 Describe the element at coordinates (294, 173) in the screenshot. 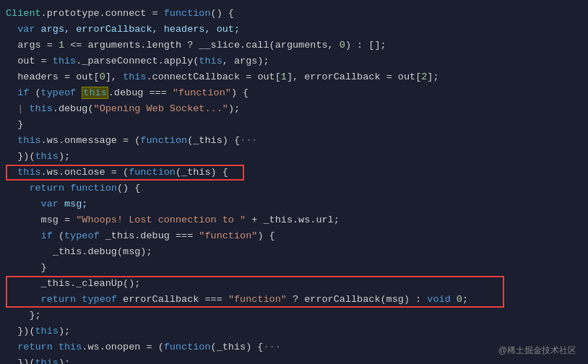

I see `code-line: this.ws.onclose = (function(_this) {` at that location.